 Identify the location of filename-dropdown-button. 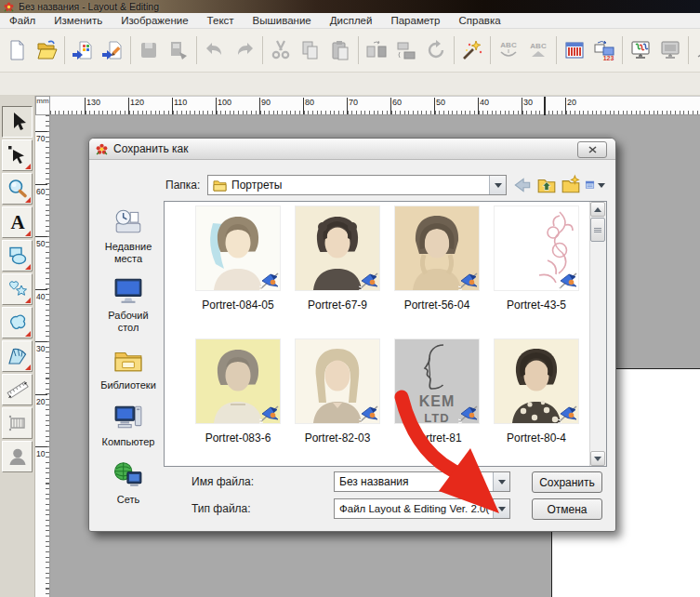
(501, 482).